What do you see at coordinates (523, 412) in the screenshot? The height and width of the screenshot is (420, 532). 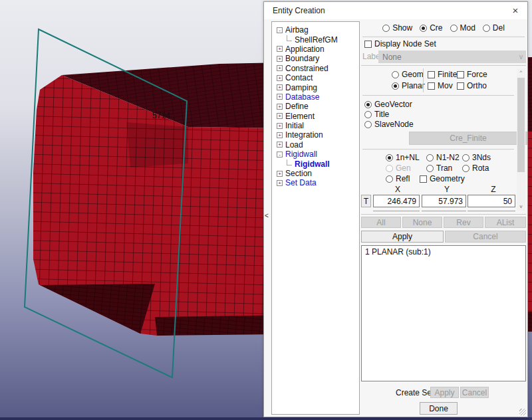 I see `resize-grip-icon` at bounding box center [523, 412].